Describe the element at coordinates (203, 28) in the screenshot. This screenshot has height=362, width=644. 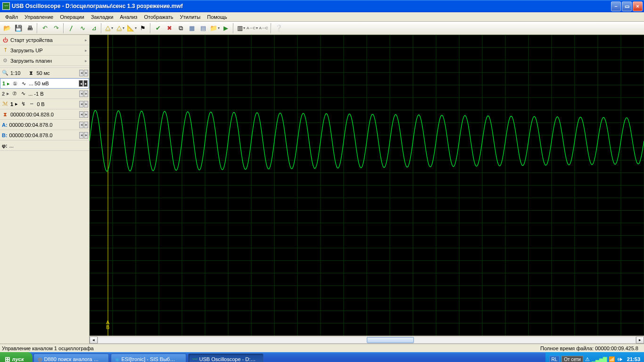
I see `grid2-icon: ▤` at that location.